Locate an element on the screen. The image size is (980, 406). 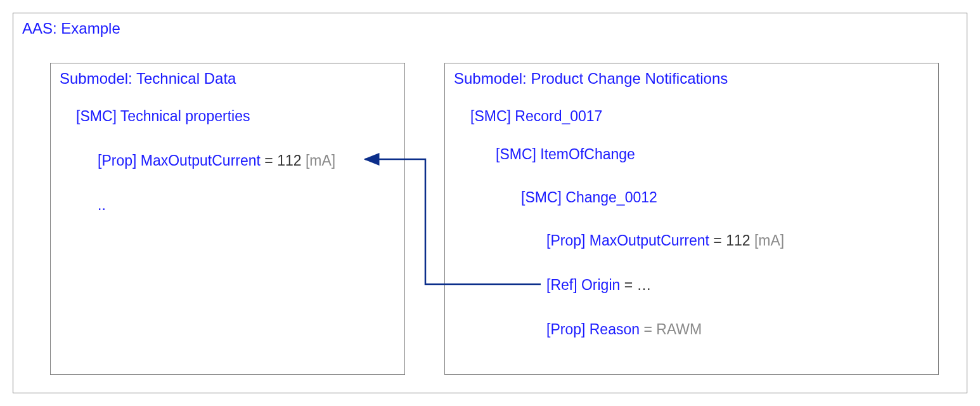
prop-value: RAWM is located at coordinates (679, 329).